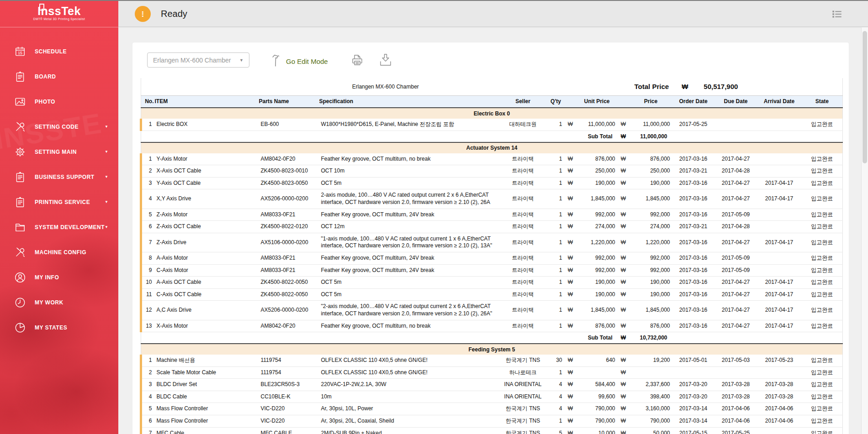 The image size is (868, 434). I want to click on cell-date: 2017-04-17, so click(779, 310).